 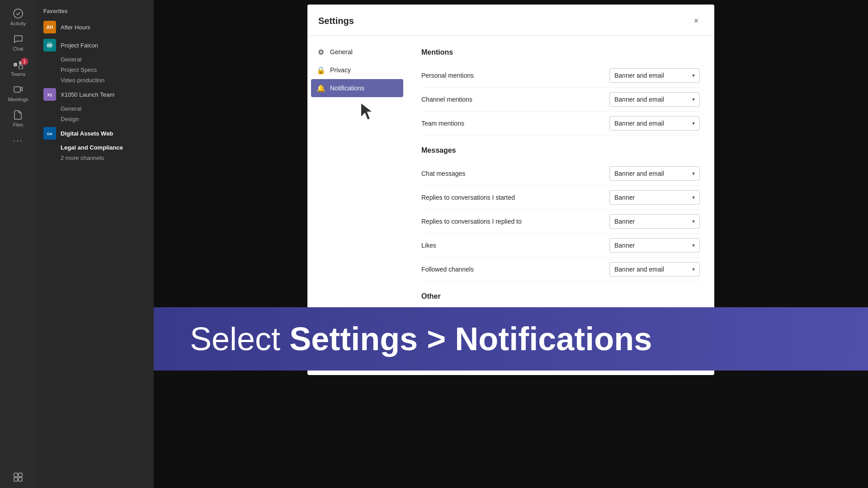 What do you see at coordinates (429, 245) in the screenshot?
I see `likes-label: Likes` at bounding box center [429, 245].